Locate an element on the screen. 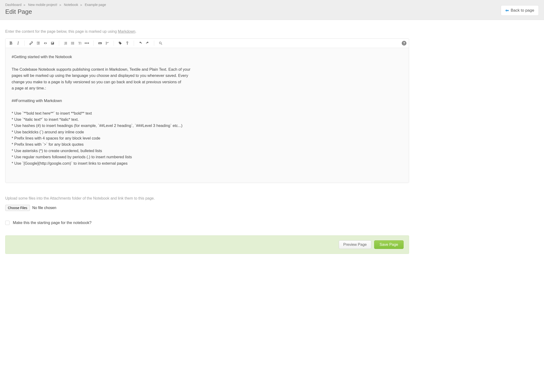  heading-button: Tl is located at coordinates (80, 43).